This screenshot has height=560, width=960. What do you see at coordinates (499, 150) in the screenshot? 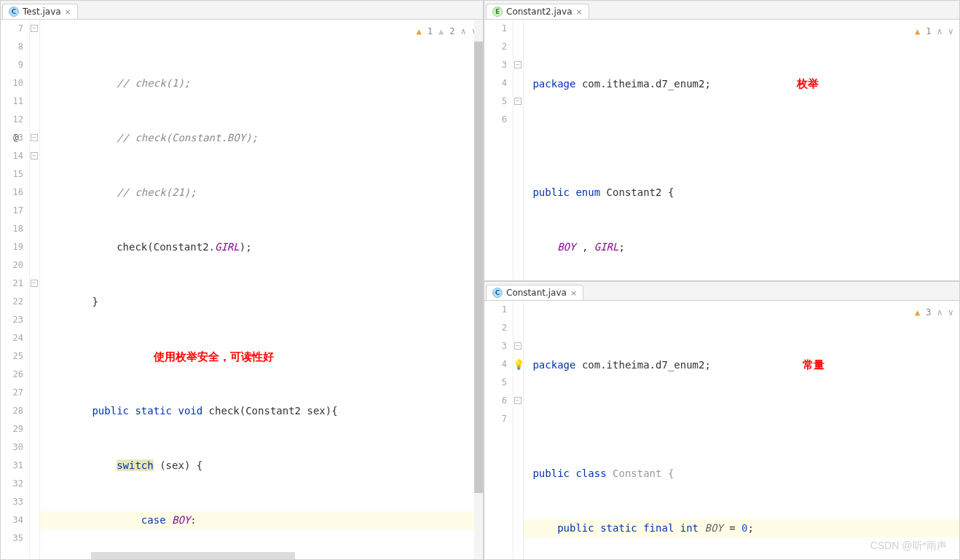
I see `line-gutter: 123456` at bounding box center [499, 150].